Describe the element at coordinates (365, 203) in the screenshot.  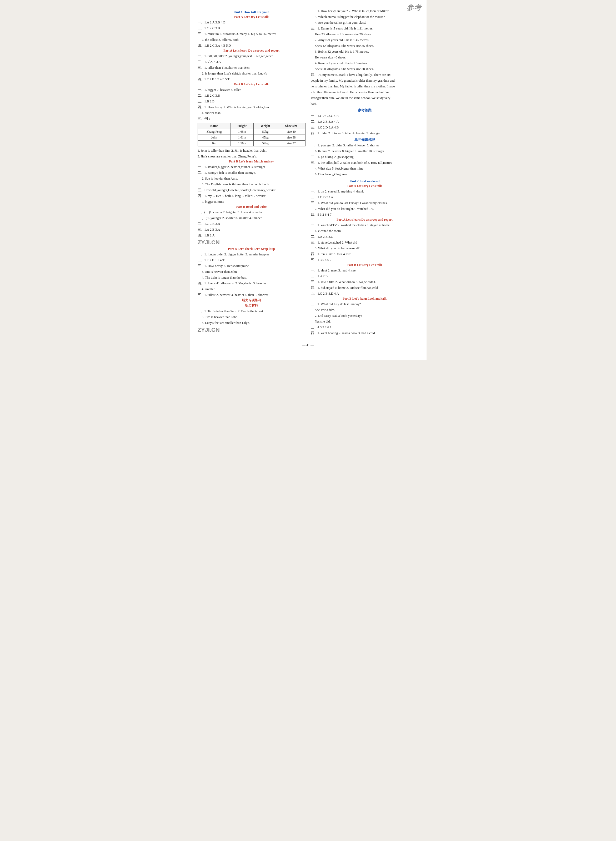
I see `unit2-partA-try-answers: 一、1. on 2. stayed 3. anything 4. drank 二…` at that location.